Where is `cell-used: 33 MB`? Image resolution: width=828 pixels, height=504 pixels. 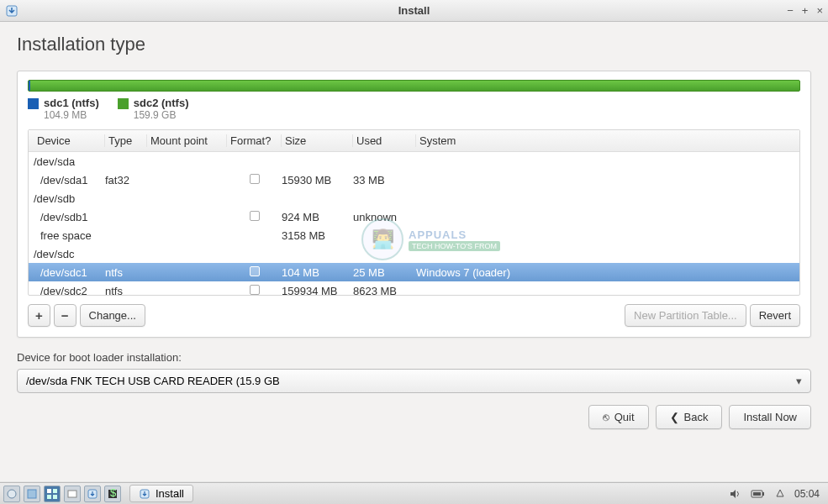
cell-used: 33 MB is located at coordinates (385, 180).